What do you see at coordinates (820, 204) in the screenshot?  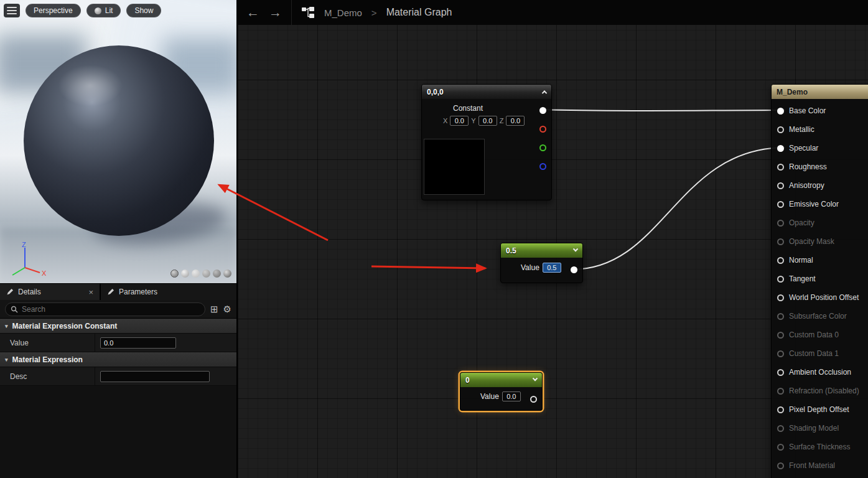 I see `material-input-row: Emissive Color` at bounding box center [820, 204].